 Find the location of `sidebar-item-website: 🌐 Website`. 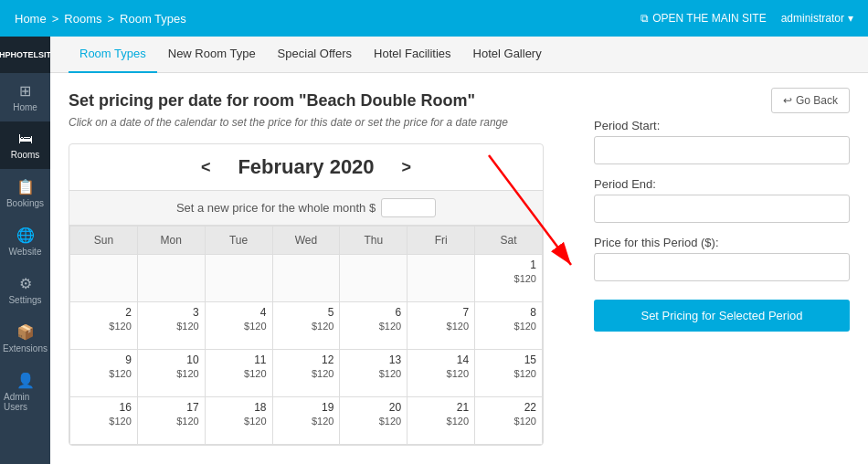

sidebar-item-website: 🌐 Website is located at coordinates (26, 241).